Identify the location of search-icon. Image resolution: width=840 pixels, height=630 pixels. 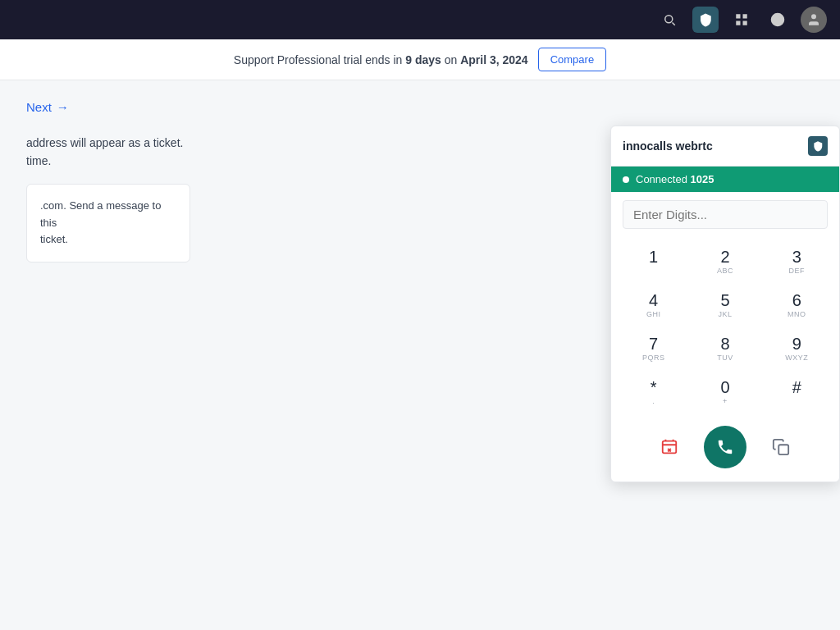
(669, 20).